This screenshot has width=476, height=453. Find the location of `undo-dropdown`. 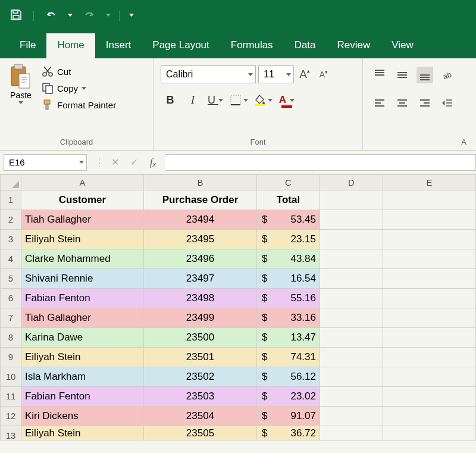

undo-dropdown is located at coordinates (70, 15).